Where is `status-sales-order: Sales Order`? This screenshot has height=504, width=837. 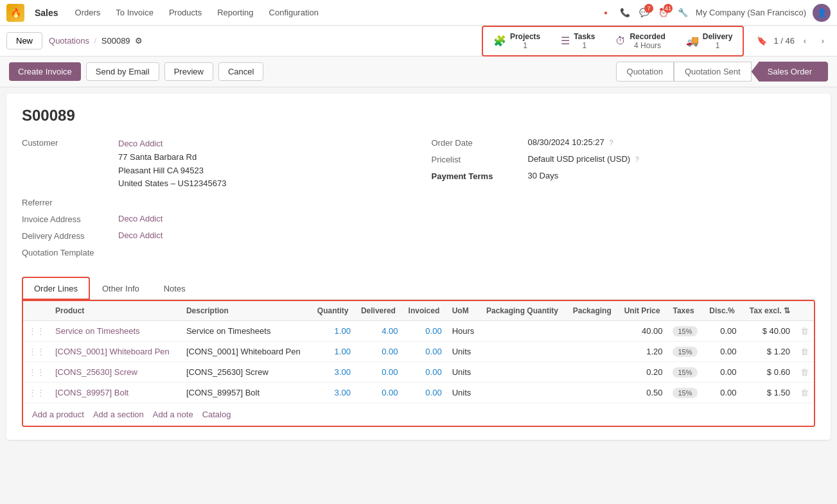 status-sales-order: Sales Order is located at coordinates (790, 72).